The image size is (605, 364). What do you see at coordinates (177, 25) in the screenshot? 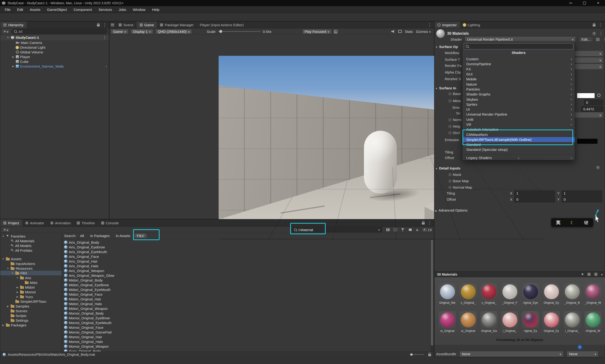
I see `tab-package-manager: Package Manager` at bounding box center [177, 25].